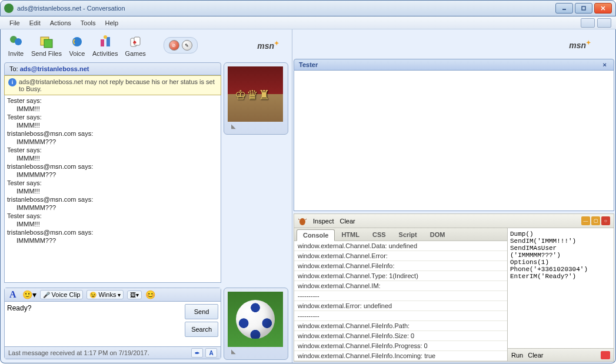 This screenshot has height=364, width=616. I want to click on tab-css: CSS, so click(379, 235).